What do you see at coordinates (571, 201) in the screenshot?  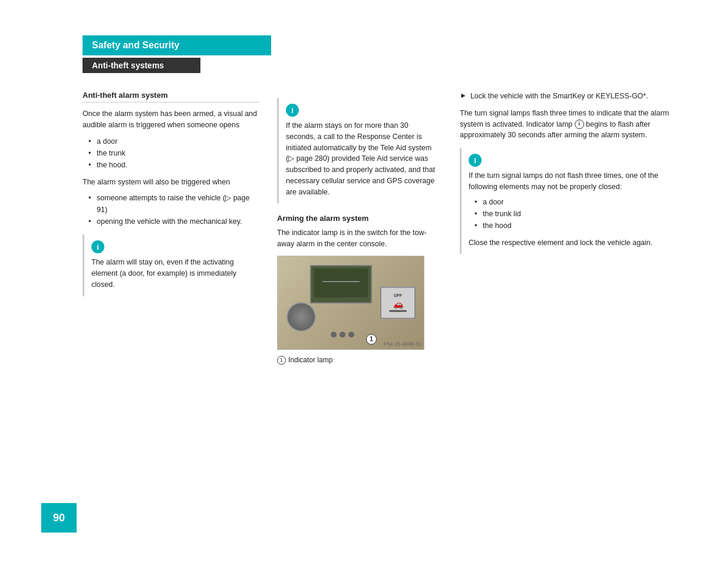 I see `info-box-right: i If the turn signal lamps do not flash …` at bounding box center [571, 201].